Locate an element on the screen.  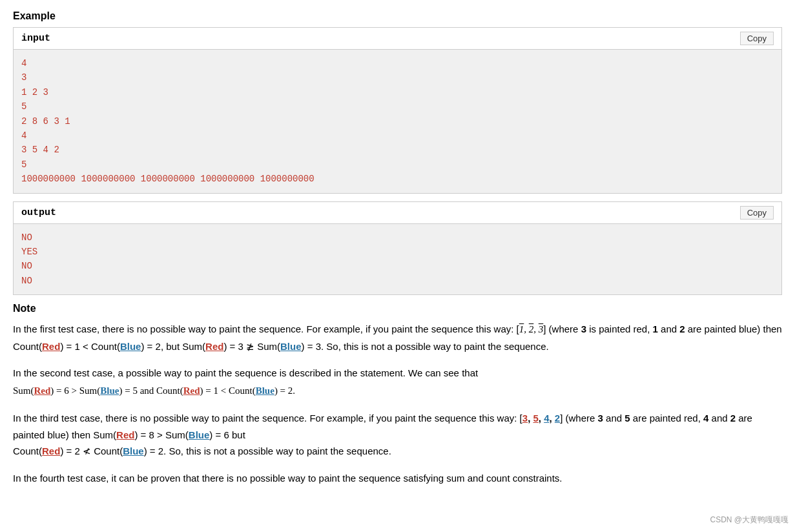
output-copy-button: Copy is located at coordinates (757, 213).